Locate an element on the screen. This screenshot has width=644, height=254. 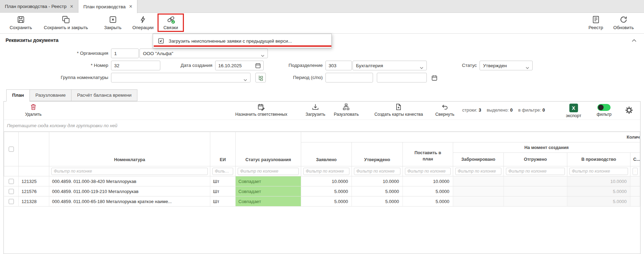
table-row: 121576 000.4859. 011.000-119-210 Металло… is located at coordinates (322, 191).